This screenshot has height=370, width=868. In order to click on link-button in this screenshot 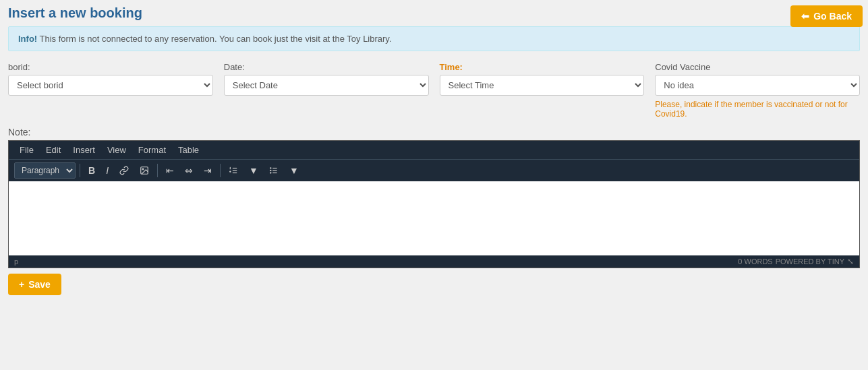, I will do `click(124, 171)`.